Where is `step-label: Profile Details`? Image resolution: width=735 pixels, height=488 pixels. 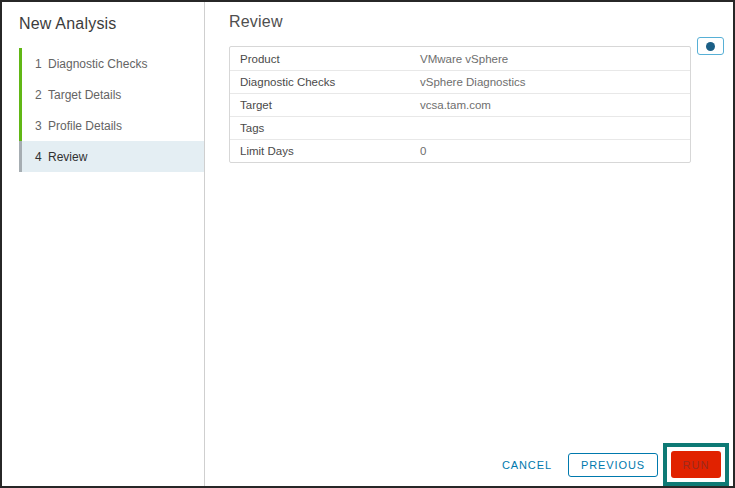 step-label: Profile Details is located at coordinates (85, 126).